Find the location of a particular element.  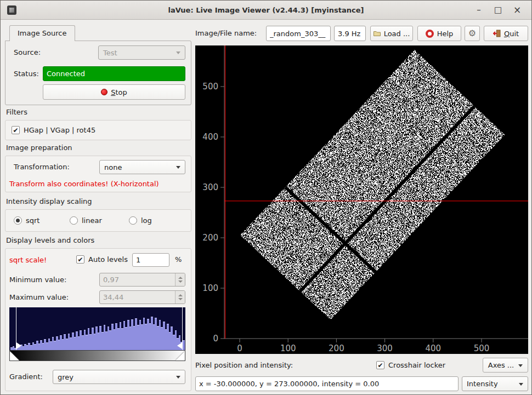

svg-text: 200 is located at coordinates (337, 348).